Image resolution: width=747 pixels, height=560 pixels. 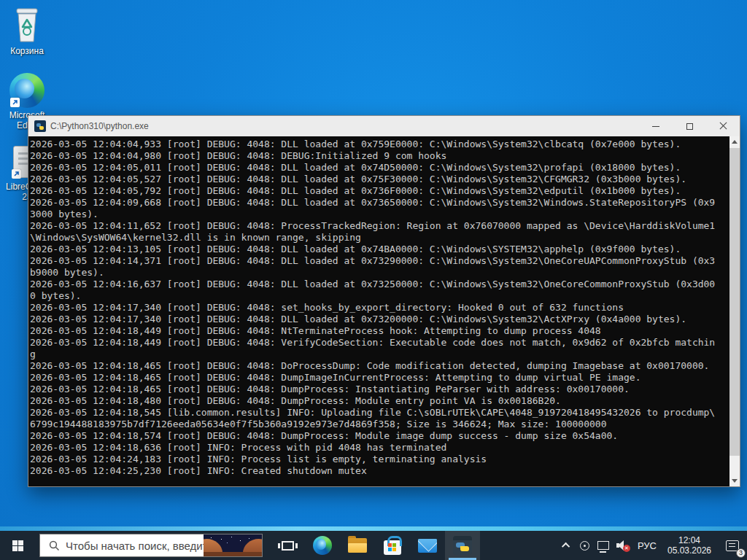 What do you see at coordinates (735, 302) in the screenshot?
I see `scrollbar-thumb` at bounding box center [735, 302].